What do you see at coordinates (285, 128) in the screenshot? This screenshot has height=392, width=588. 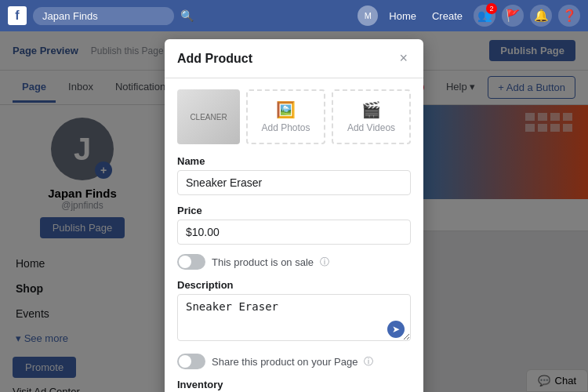 I see `add-photos-label: Add Photos` at bounding box center [285, 128].